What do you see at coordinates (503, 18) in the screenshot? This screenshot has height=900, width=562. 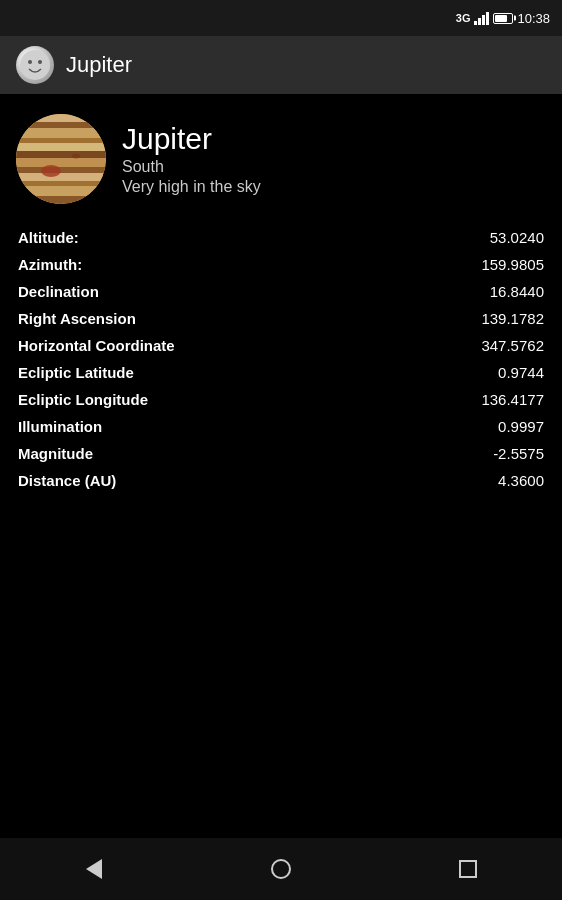 I see `battery-icon` at bounding box center [503, 18].